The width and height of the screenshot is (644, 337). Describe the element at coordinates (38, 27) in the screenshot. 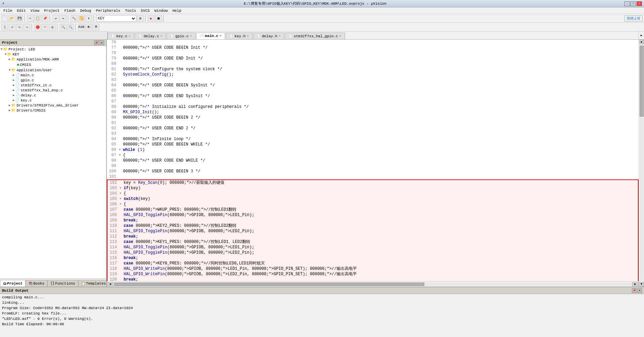

I see `insert-breakpoint-button: 🔴` at that location.